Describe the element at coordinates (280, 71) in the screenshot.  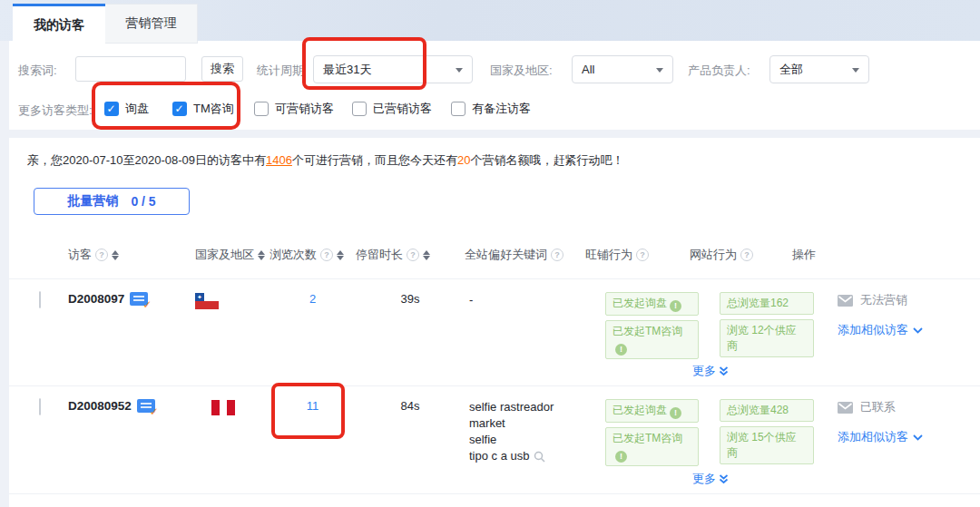
I see `period-label: 统计周期` at that location.